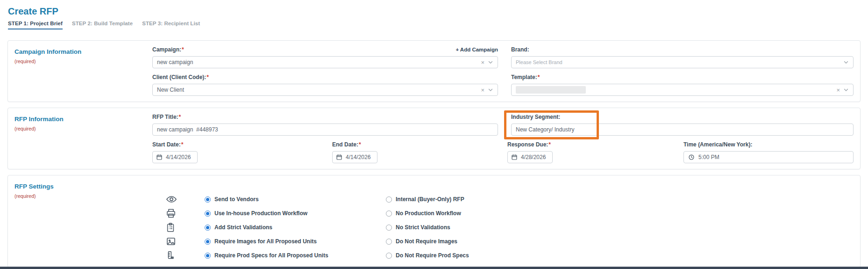 The width and height of the screenshot is (868, 269). I want to click on end-date-field: End Date:* 4/14/2026, so click(420, 153).